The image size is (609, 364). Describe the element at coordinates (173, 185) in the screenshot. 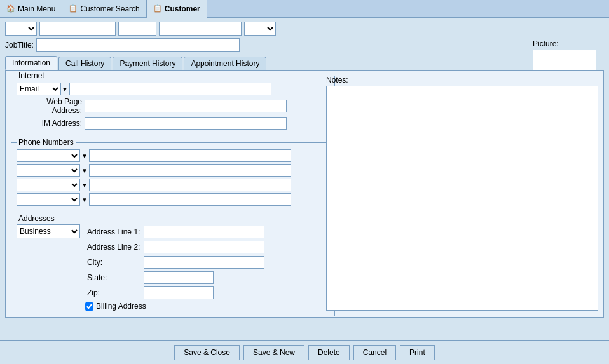

I see `phone-row-3: ▼` at that location.